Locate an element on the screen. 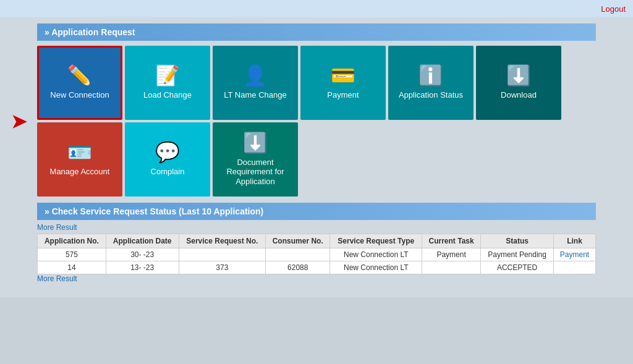  lt-name-change-label: LT Name Change is located at coordinates (255, 95).